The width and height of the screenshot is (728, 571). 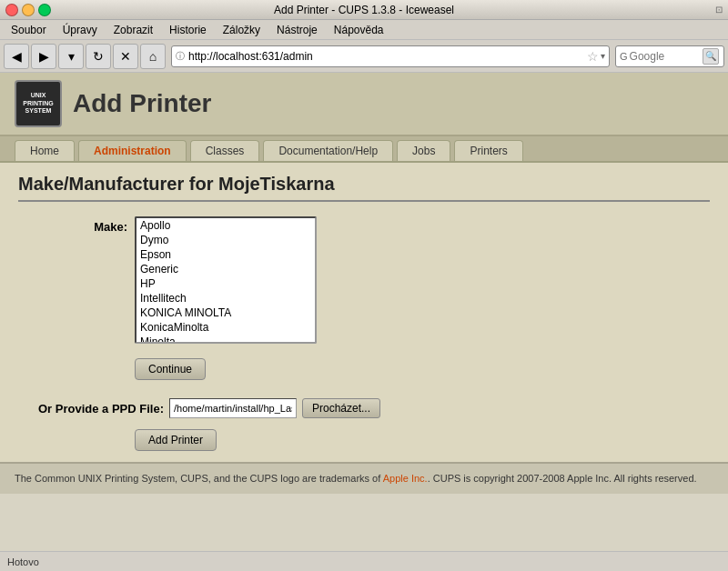 What do you see at coordinates (176, 440) in the screenshot?
I see `add-printer-button: Add Printer` at bounding box center [176, 440].